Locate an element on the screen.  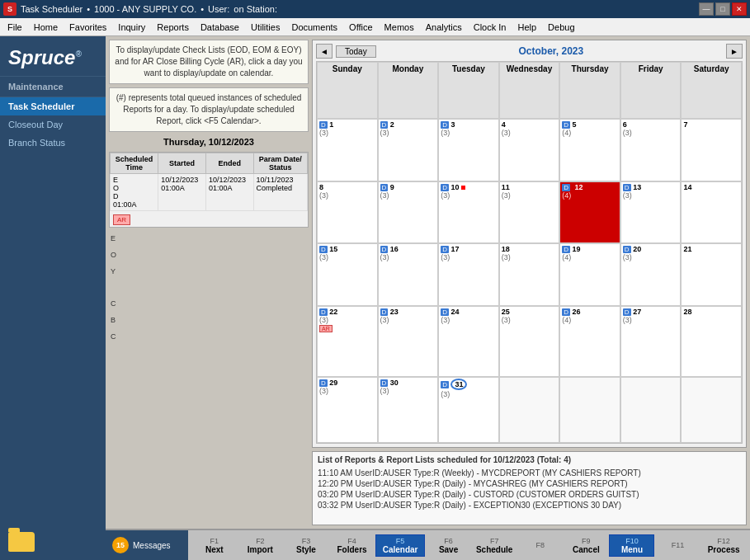
menu-office: Office is located at coordinates (361, 27).